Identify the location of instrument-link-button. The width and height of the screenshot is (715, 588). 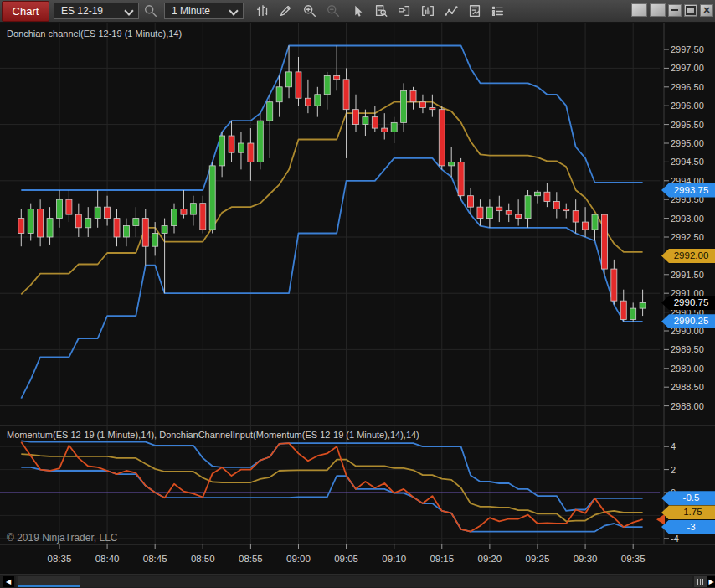
(640, 10).